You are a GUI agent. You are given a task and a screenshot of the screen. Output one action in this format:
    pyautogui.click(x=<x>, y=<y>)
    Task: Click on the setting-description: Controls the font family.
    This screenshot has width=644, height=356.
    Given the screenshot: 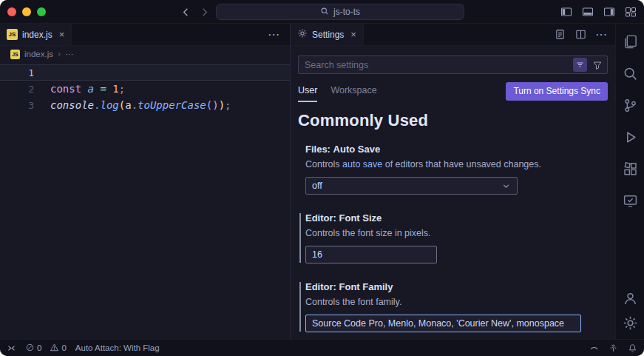 What is the action you would take?
    pyautogui.click(x=457, y=302)
    